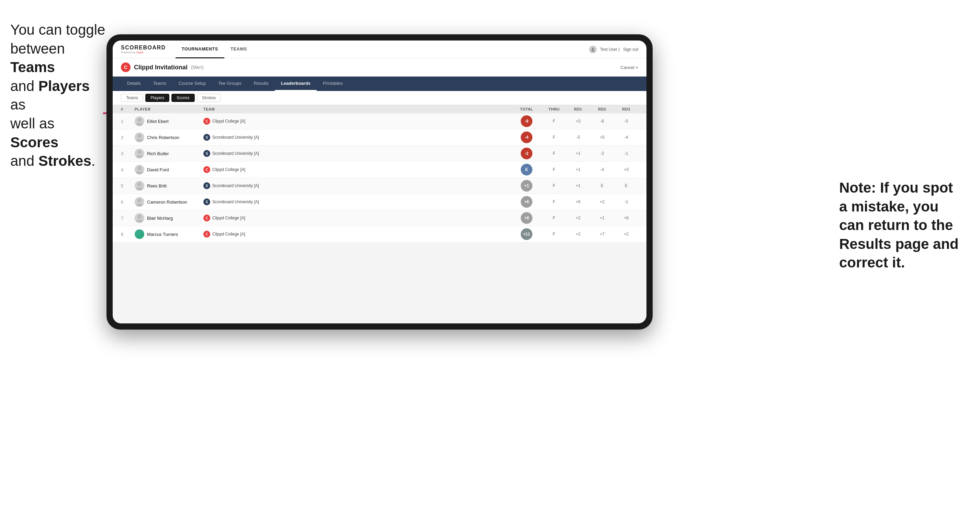 Image resolution: width=980 pixels, height=527 pixels. Describe the element at coordinates (554, 110) in the screenshot. I see `col-thru: THRU` at that location.